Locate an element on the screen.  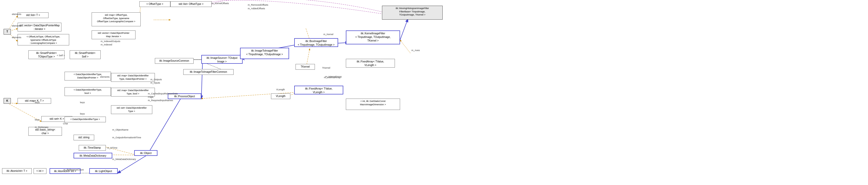
node-imagetoimage: itk::ImageToImageFilter< TInputImage, TO… is located at coordinates (265, 53).